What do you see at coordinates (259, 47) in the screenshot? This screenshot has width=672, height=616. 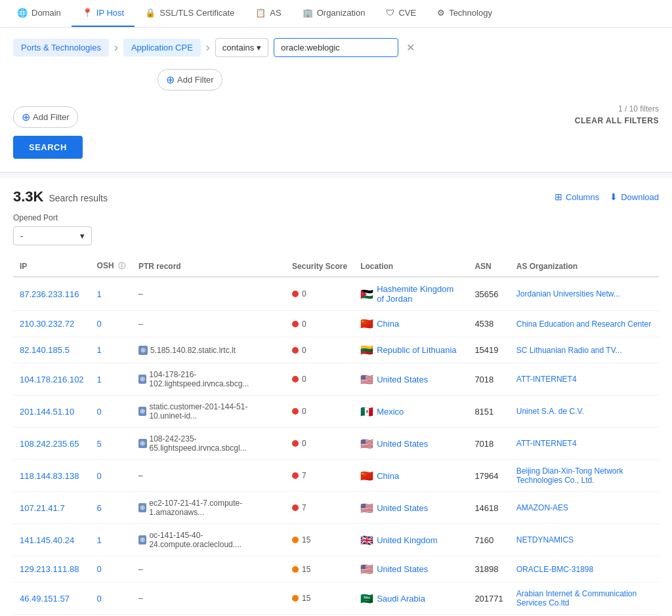 I see `chevron-down-icon: ▾` at bounding box center [259, 47].